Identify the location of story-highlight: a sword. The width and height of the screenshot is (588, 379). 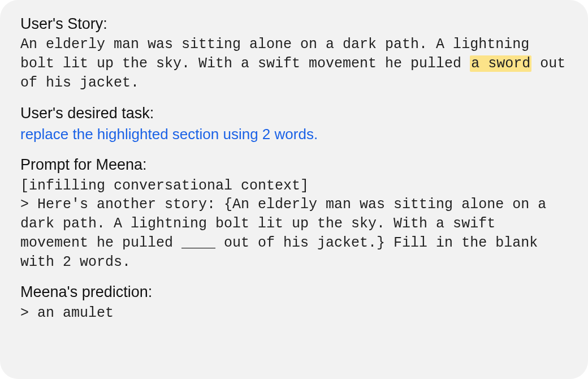
(501, 63).